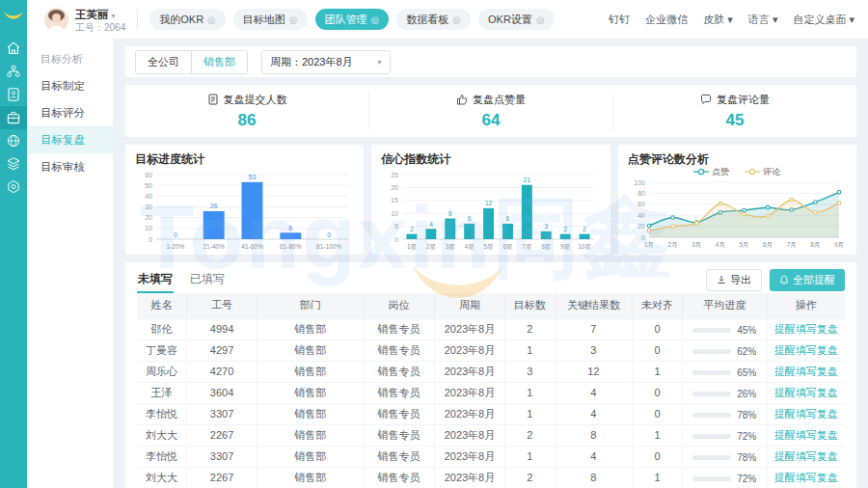  Describe the element at coordinates (207, 280) in the screenshot. I see `table-tab-1: 已填写` at that location.